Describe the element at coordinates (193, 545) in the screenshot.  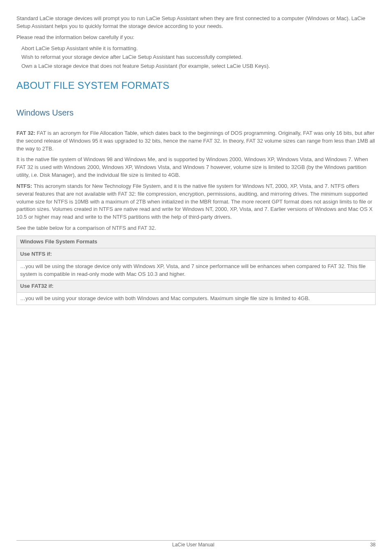
I see `footer-title: LaCie User Manual` at that location.